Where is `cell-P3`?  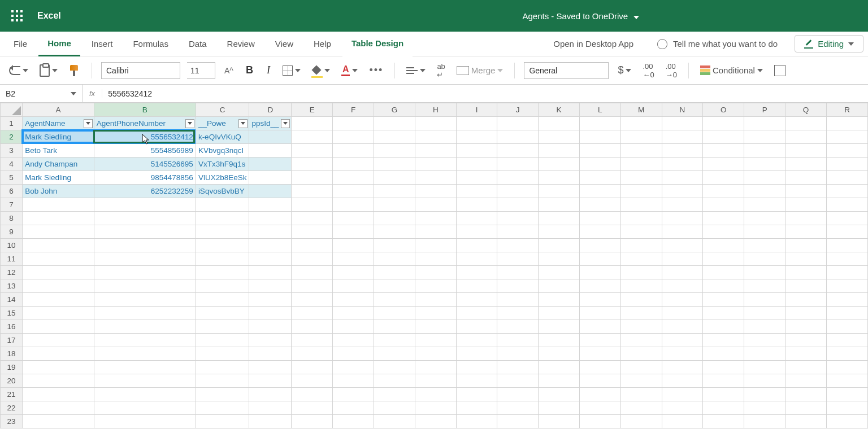 cell-P3 is located at coordinates (765, 151).